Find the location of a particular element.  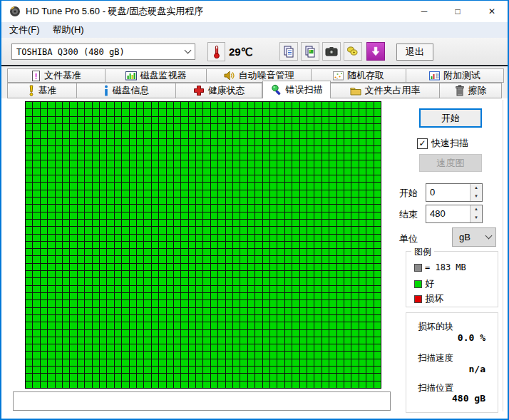

tab-disk-info: 磁盘信息 is located at coordinates (127, 91).